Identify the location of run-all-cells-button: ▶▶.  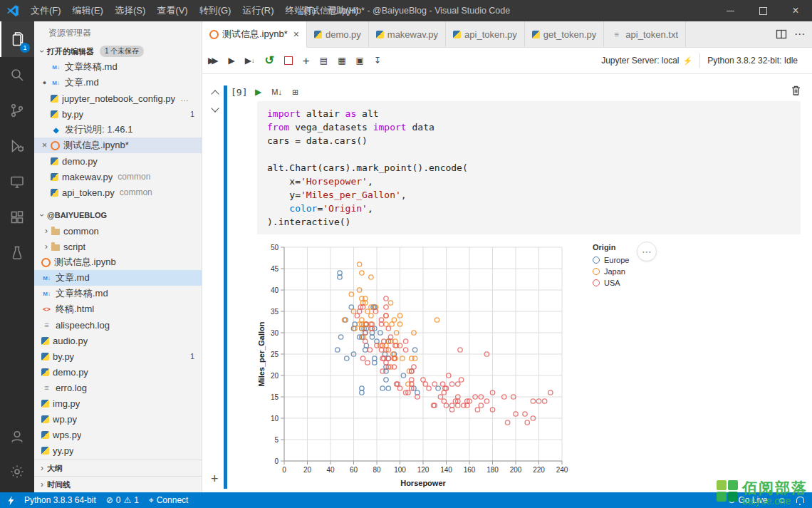
(213, 61).